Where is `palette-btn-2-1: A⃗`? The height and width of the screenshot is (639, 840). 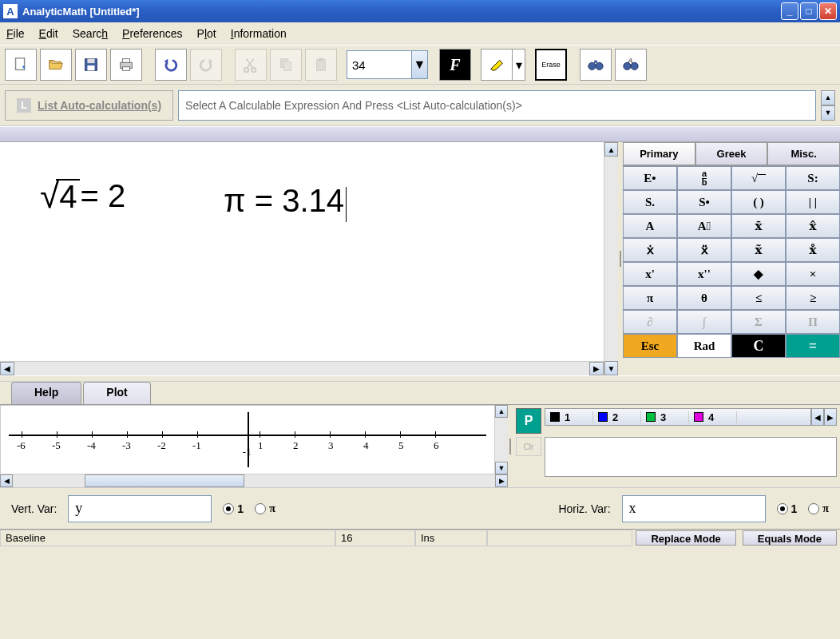
palette-btn-2-1: A⃗ is located at coordinates (704, 226).